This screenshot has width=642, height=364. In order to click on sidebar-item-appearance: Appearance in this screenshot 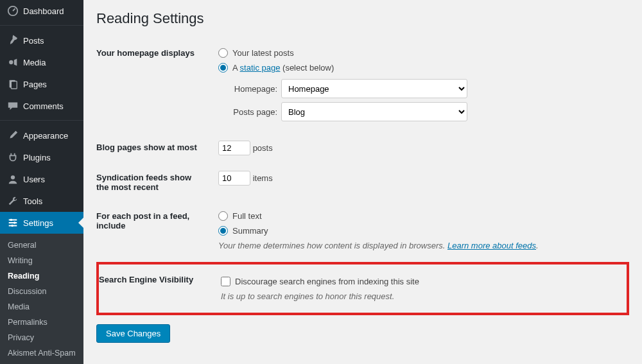, I will do `click(42, 135)`.